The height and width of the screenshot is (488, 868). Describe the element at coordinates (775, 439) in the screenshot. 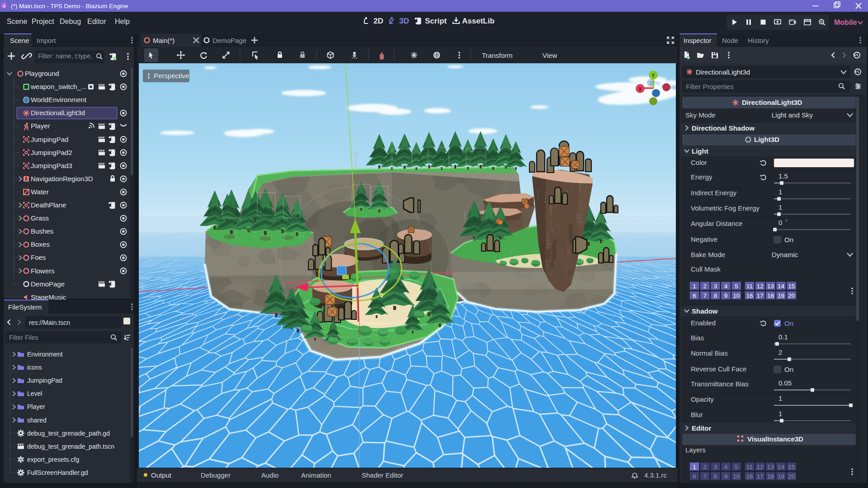

I see `svg-text: VisualInstance3D` at that location.